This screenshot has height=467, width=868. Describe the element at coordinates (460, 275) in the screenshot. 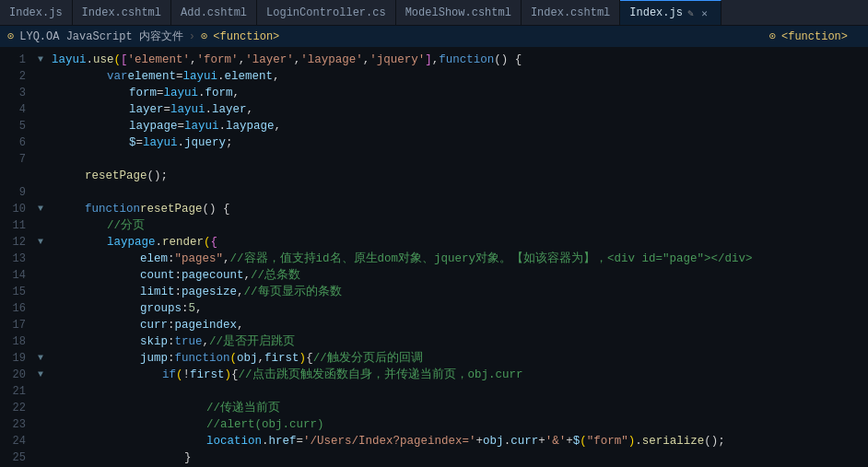

I see `code-line-14: count: pagecount, //总条数` at that location.